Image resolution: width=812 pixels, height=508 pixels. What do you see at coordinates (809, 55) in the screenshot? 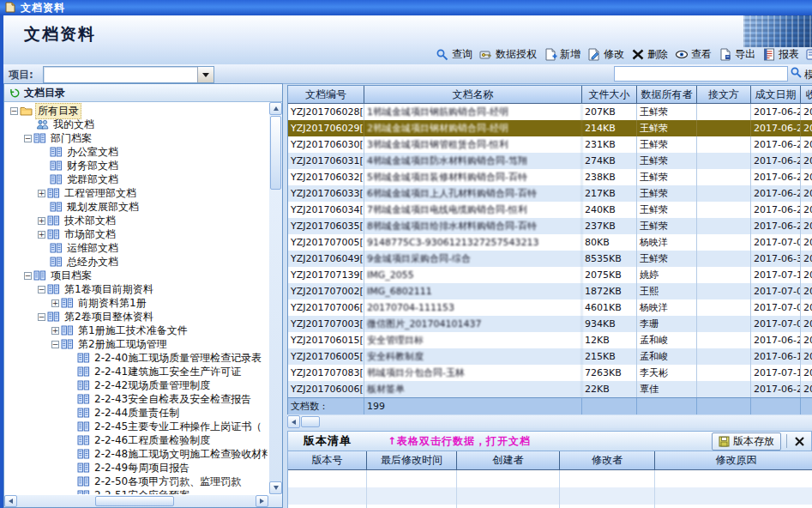
I see `clipped-tool-icon` at bounding box center [809, 55].